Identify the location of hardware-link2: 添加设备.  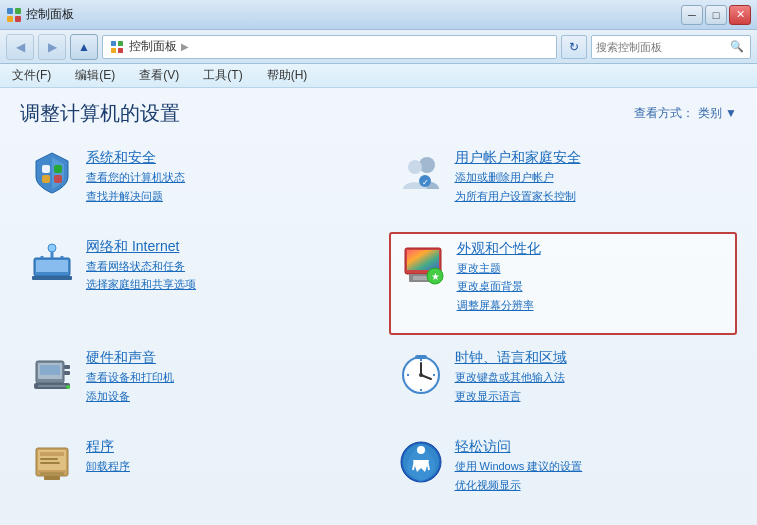
(130, 396).